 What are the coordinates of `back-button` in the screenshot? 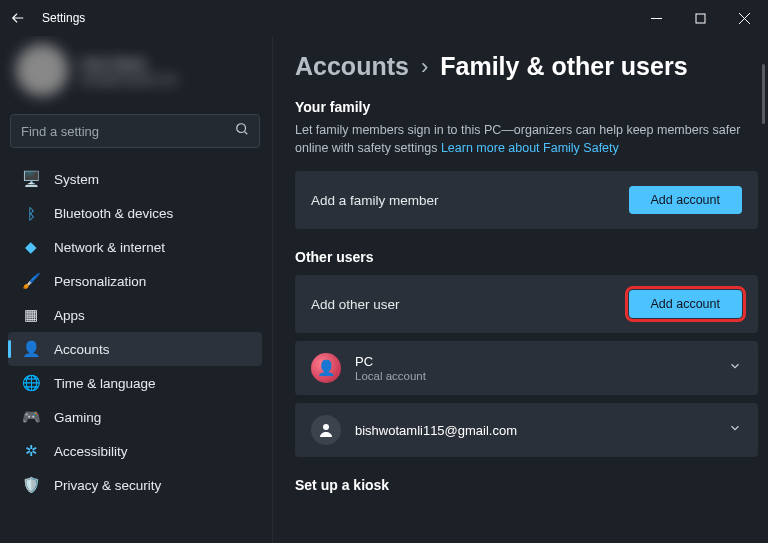 It's located at (18, 18).